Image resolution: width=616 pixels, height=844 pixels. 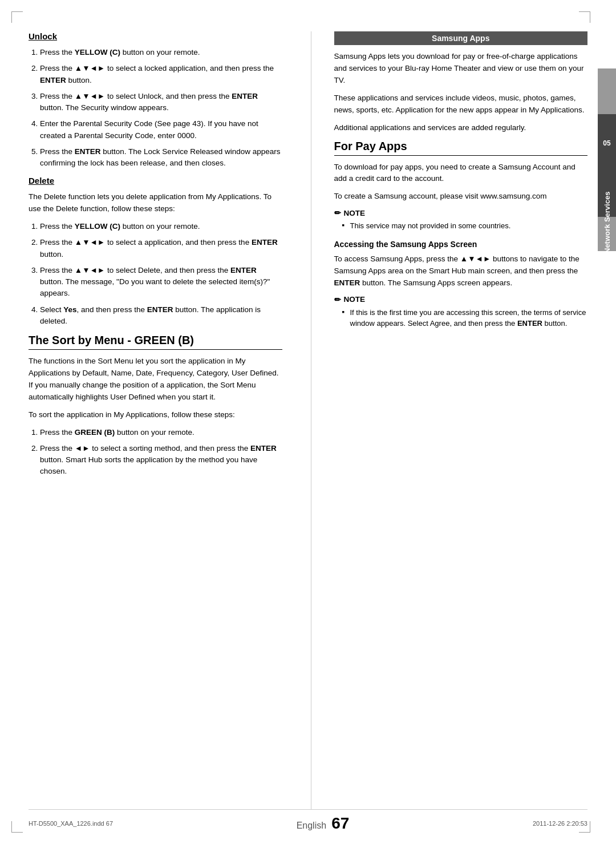 I want to click on chapter-tab: 05 Network Services, so click(x=607, y=160).